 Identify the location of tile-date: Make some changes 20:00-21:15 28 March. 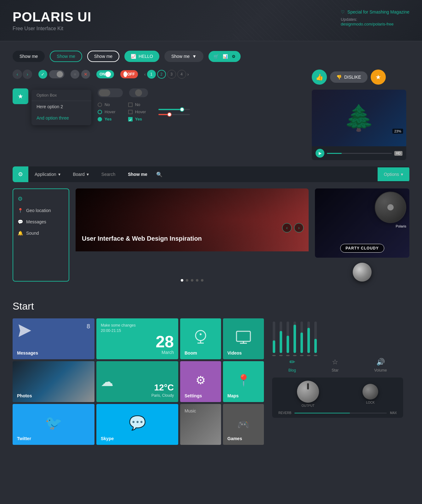
(137, 339).